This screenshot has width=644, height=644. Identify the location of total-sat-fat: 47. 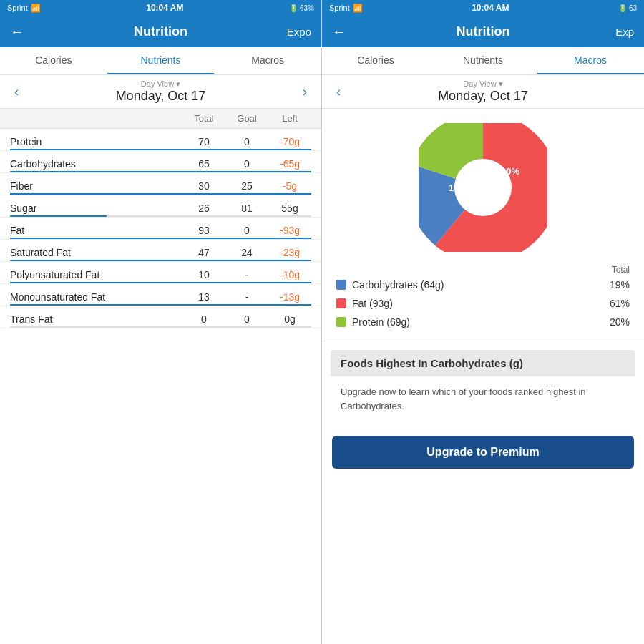
(204, 253).